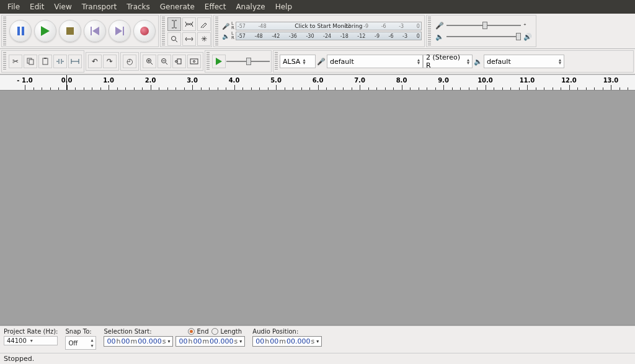  I want to click on playback-meter: -57 -48 -42 -36 -30 -24 -18 -12 -9 -6 -3…, so click(329, 36).